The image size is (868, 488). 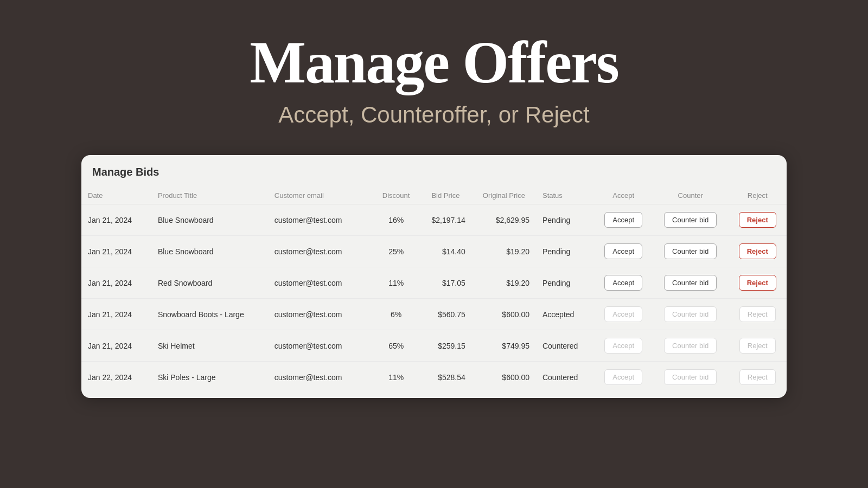 What do you see at coordinates (116, 196) in the screenshot?
I see `col-header-date: Date` at bounding box center [116, 196].